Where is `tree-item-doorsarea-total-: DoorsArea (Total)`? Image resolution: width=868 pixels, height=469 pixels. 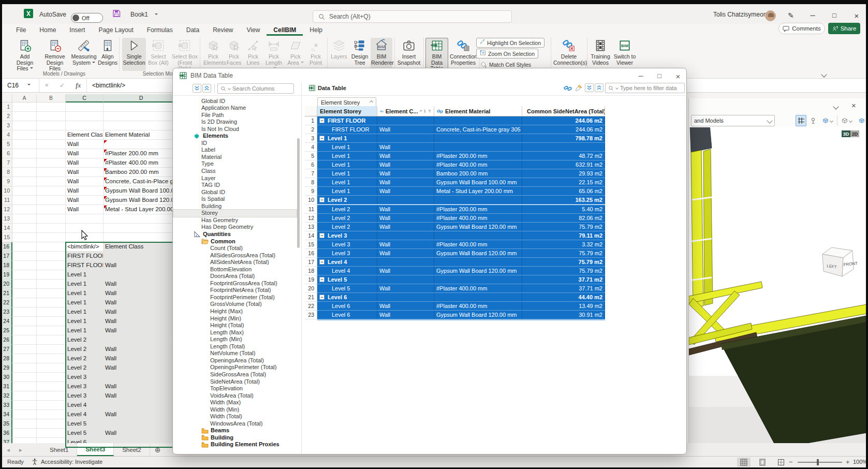 tree-item-doorsarea-total-: DoorsArea (Total) is located at coordinates (235, 276).